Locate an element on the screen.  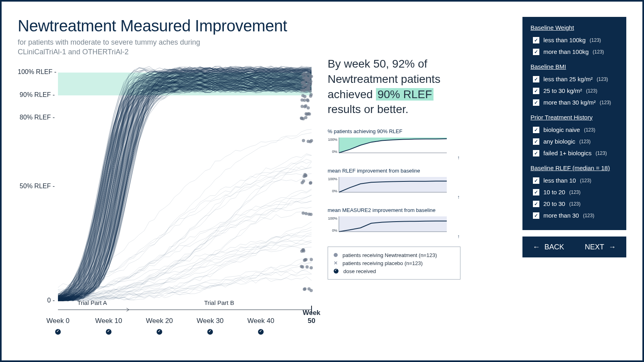
y-tick-label: 90% RLEF - is located at coordinates (36, 95).